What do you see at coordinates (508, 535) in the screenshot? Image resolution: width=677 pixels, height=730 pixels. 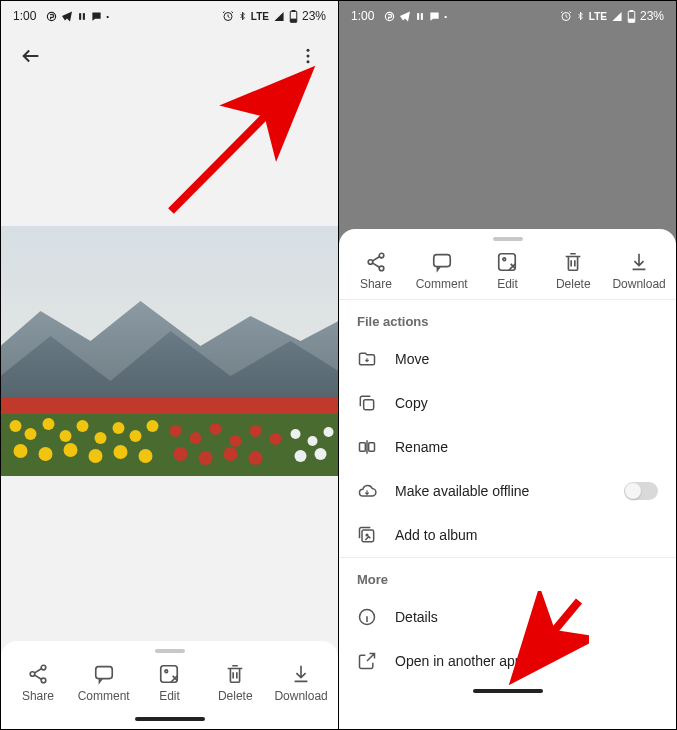 I see `add-to-album-row: Add to album` at bounding box center [508, 535].